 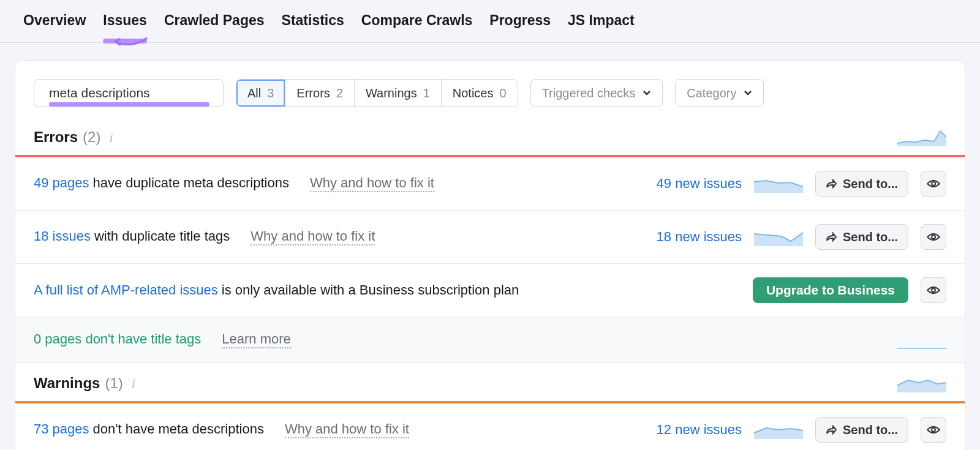 I want to click on filter-notices: Notices0, so click(x=480, y=93).